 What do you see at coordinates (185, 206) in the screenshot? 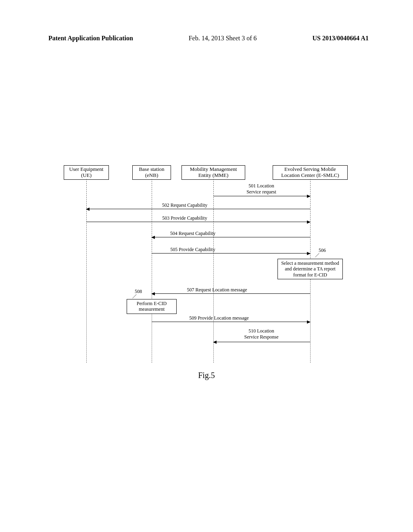
I see `label-502: 502 Request Capability` at bounding box center [185, 206].